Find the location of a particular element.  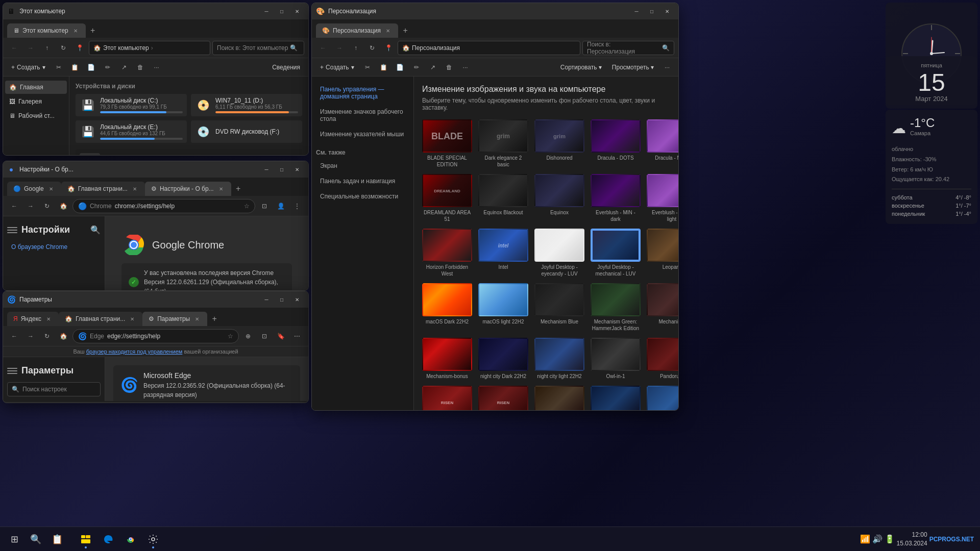

persona-see-also-screen: Экран is located at coordinates (362, 166).